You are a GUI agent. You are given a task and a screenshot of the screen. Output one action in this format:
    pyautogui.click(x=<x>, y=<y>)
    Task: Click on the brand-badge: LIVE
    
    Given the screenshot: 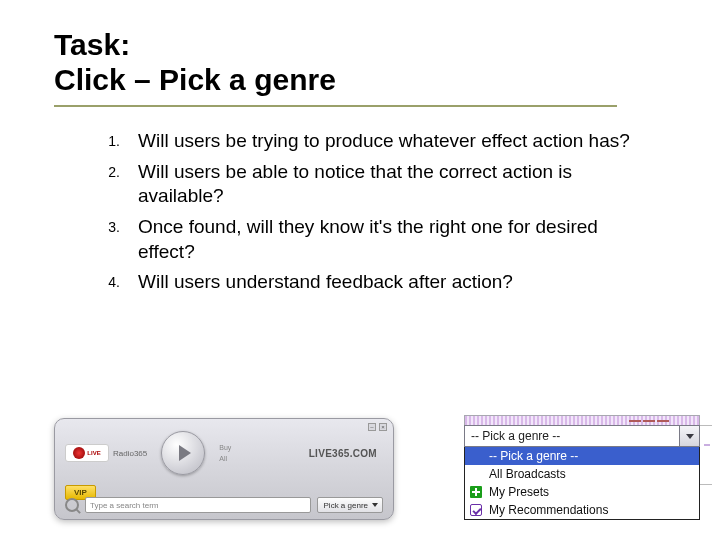 What is the action you would take?
    pyautogui.click(x=87, y=453)
    